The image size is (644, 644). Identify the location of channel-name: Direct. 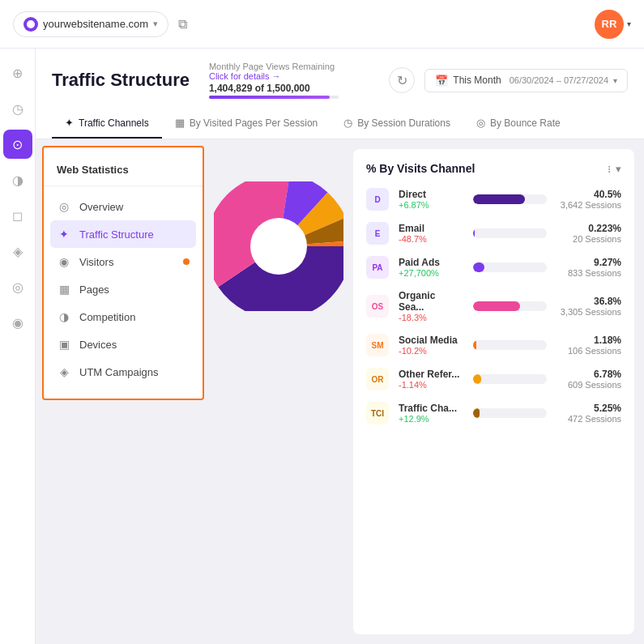
(431, 194).